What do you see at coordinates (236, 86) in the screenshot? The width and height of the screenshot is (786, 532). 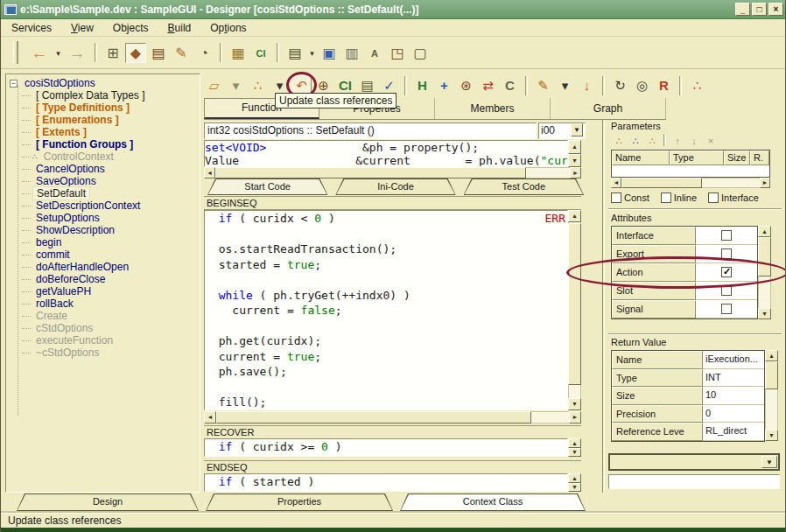 I see `open-function-caret: ▾` at bounding box center [236, 86].